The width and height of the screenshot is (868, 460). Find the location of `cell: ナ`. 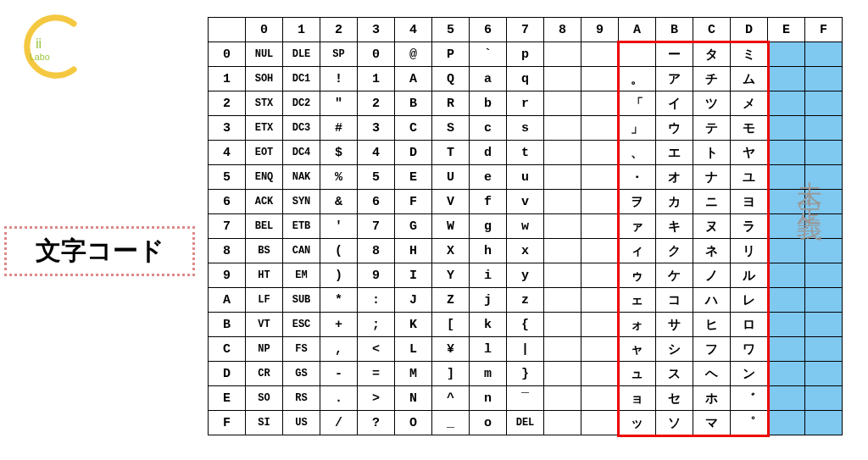

cell: ナ is located at coordinates (712, 178).